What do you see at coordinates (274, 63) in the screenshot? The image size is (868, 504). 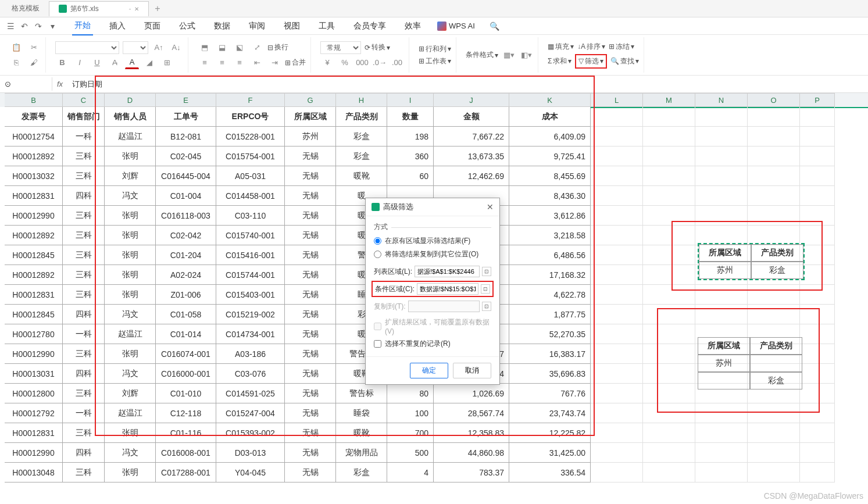 I see `indent-increase-icon: ⇥` at bounding box center [274, 63].